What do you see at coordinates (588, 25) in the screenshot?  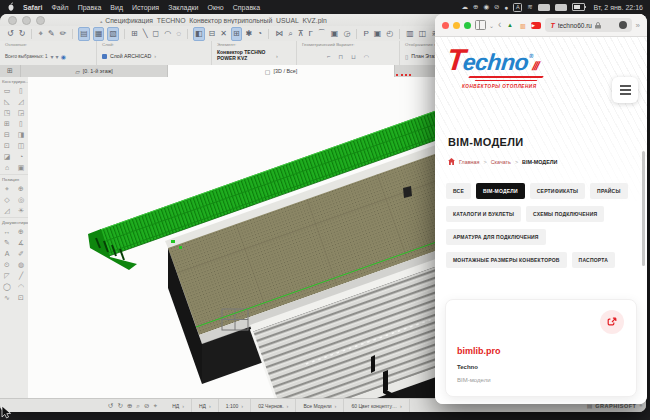 I see `address-bar: T techno60.ru` at bounding box center [588, 25].